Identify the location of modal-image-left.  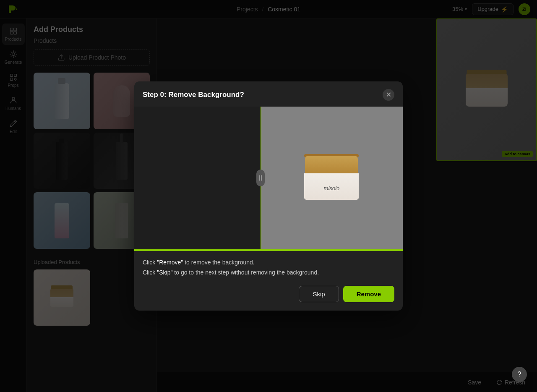
(197, 178).